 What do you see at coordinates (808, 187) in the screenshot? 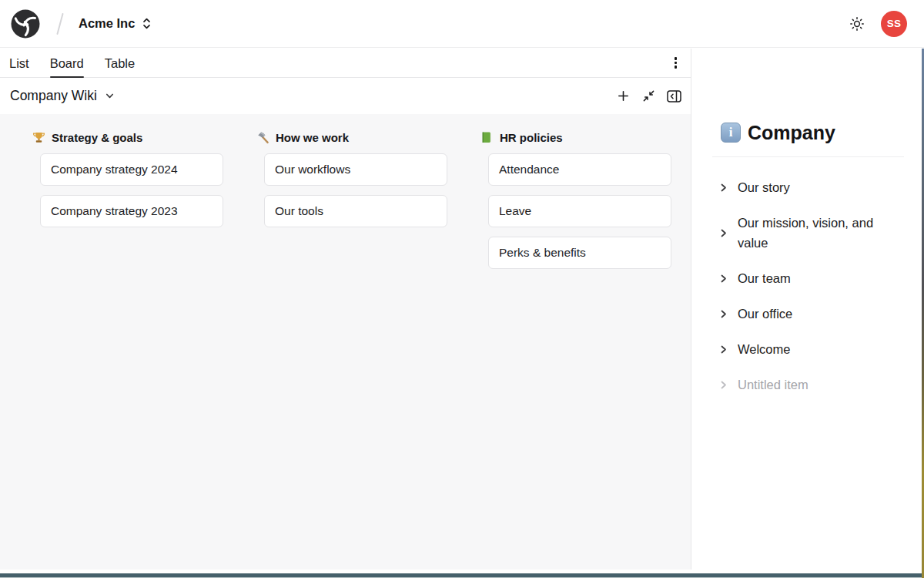
I see `list-item-our-story: Our story` at bounding box center [808, 187].